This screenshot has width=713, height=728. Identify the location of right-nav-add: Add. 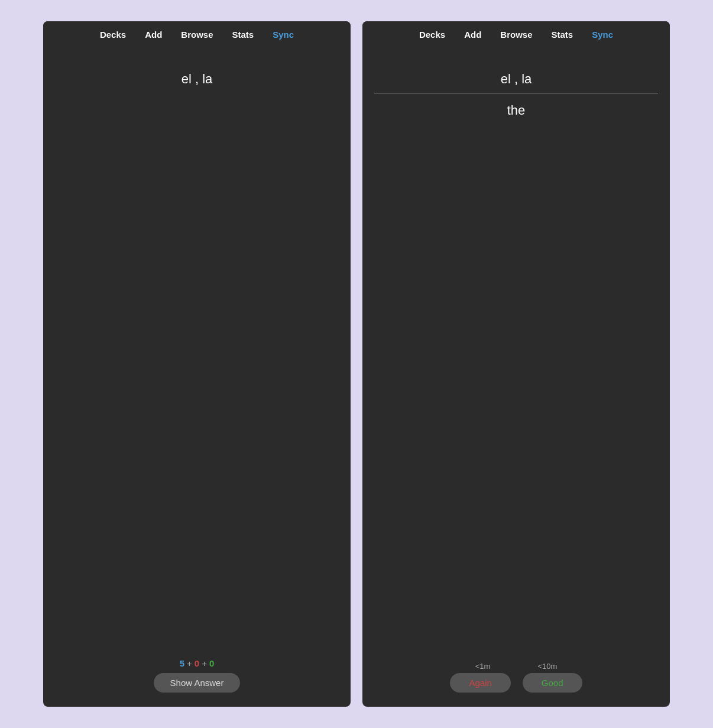
(473, 34).